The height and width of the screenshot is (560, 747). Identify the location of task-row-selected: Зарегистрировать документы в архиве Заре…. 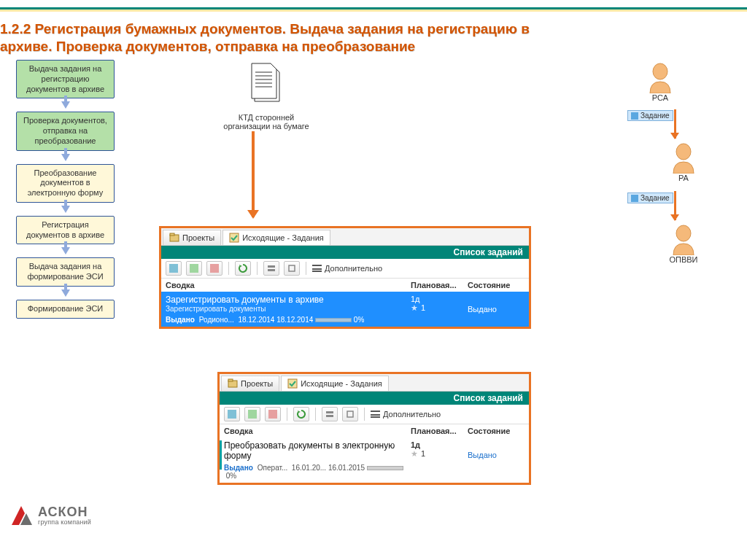
(345, 309).